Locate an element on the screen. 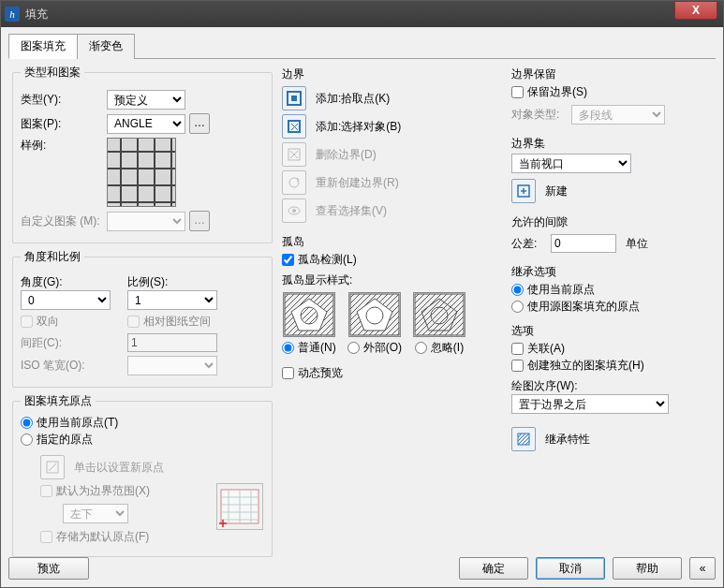  objtype-label: 对象类型: is located at coordinates (539, 114).